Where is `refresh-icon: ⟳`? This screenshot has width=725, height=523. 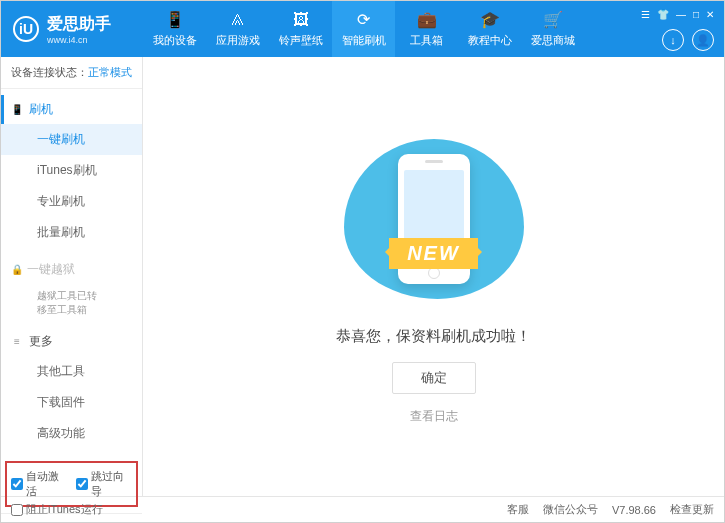
refresh-icon: ⟳ is located at coordinates (364, 20).